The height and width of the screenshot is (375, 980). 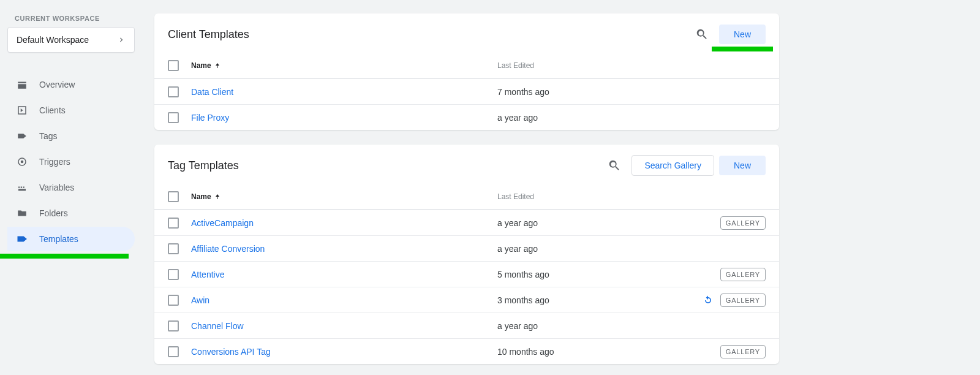 What do you see at coordinates (71, 162) in the screenshot?
I see `sidebar-nav: Overview Clients Tags Triggers` at bounding box center [71, 162].